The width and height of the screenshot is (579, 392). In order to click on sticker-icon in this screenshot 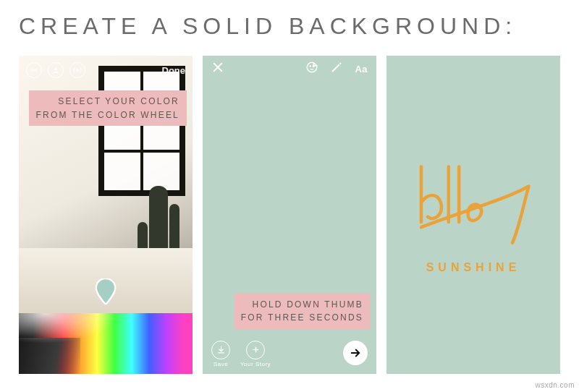, I will do `click(312, 69)`.